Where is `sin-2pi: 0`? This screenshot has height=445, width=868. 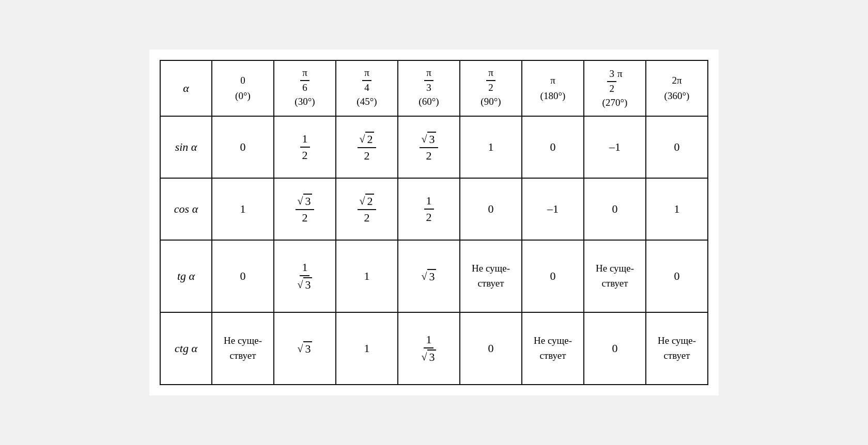
sin-2pi: 0 is located at coordinates (677, 147).